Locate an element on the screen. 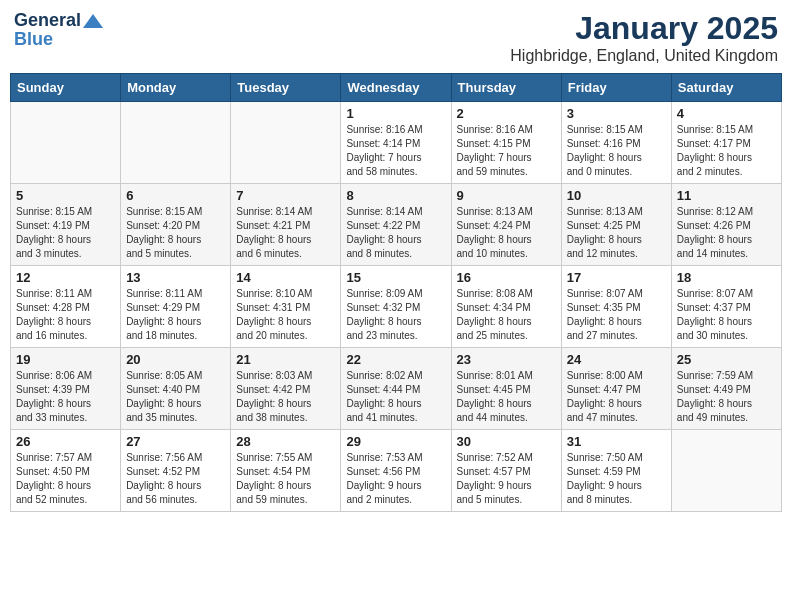 Image resolution: width=792 pixels, height=612 pixels. calendar-cell: 25Sunrise: 7:59 AM Sunset: 4:49 PM Dayli… is located at coordinates (726, 389).